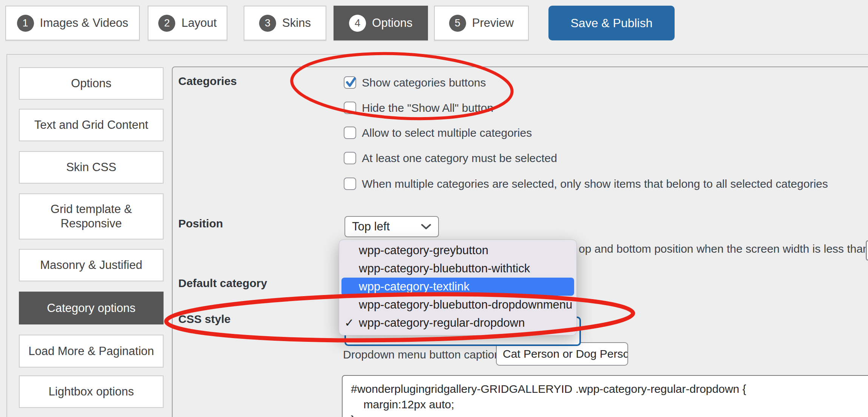  I want to click on tab-label: Preview, so click(493, 23).